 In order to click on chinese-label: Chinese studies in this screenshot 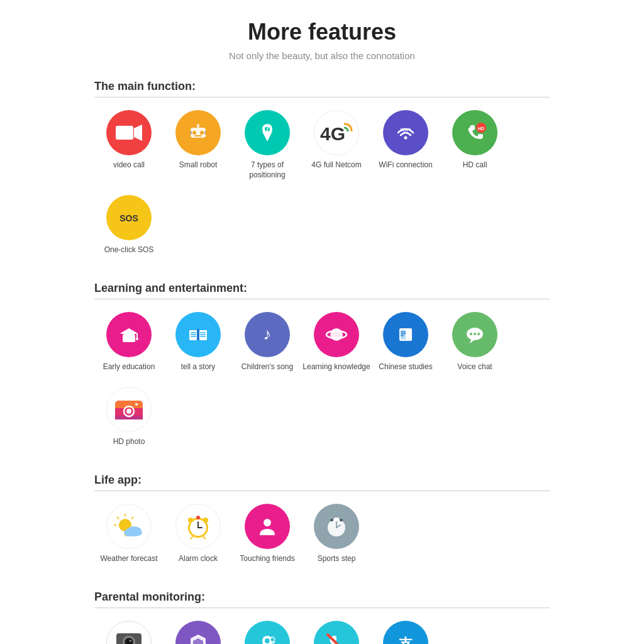, I will do `click(405, 367)`.